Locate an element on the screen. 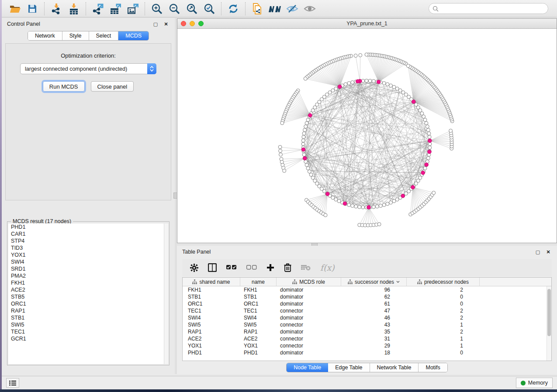 Image resolution: width=557 pixels, height=392 pixels. mcds-result-item: CAR1 is located at coordinates (86, 234).